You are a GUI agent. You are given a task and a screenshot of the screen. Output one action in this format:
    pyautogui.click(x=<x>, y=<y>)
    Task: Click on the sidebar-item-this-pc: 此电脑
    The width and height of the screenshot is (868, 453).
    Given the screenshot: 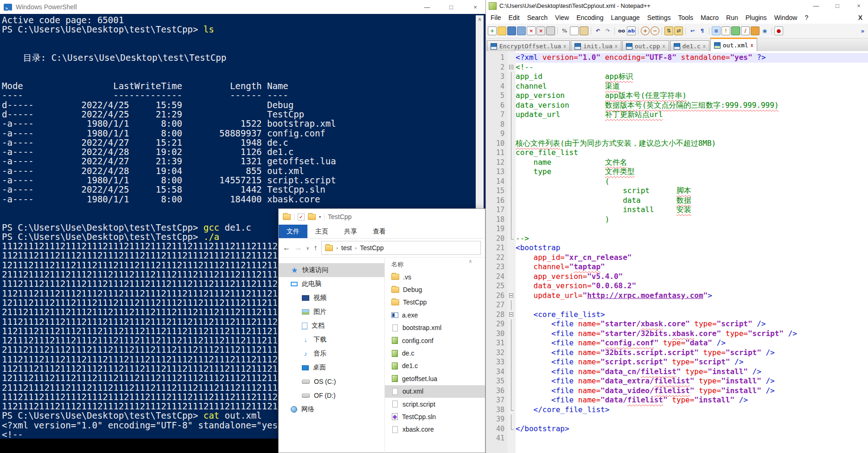 What is the action you would take?
    pyautogui.click(x=332, y=284)
    